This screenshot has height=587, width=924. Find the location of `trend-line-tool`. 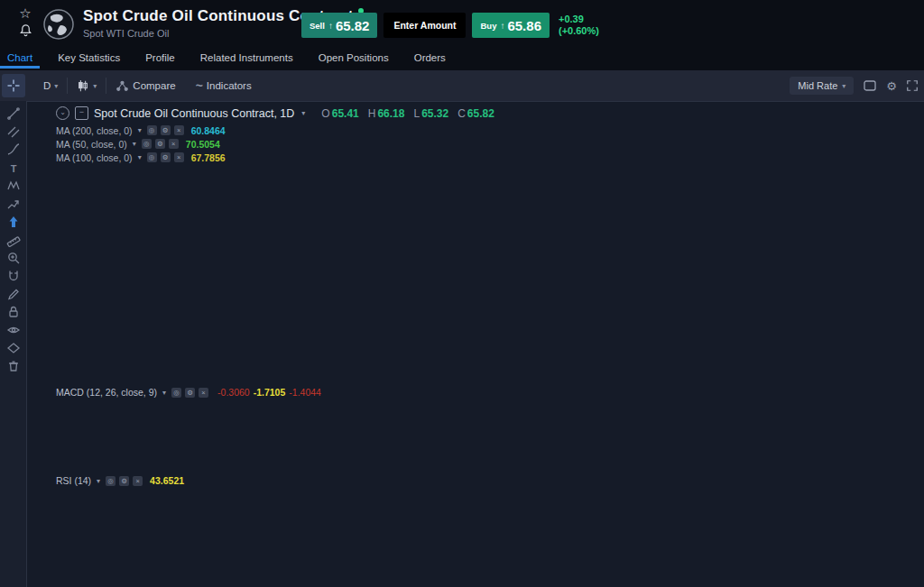

trend-line-tool is located at coordinates (14, 114).